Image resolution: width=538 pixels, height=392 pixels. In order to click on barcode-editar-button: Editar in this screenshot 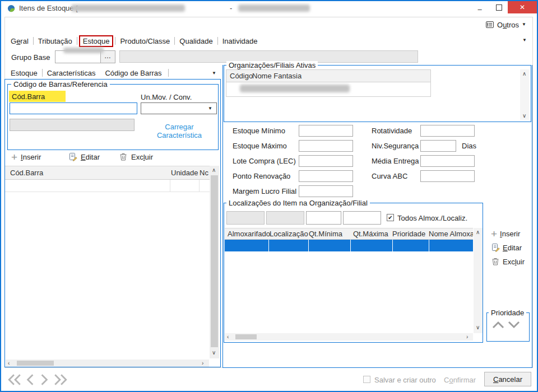, I will do `click(84, 157)`.